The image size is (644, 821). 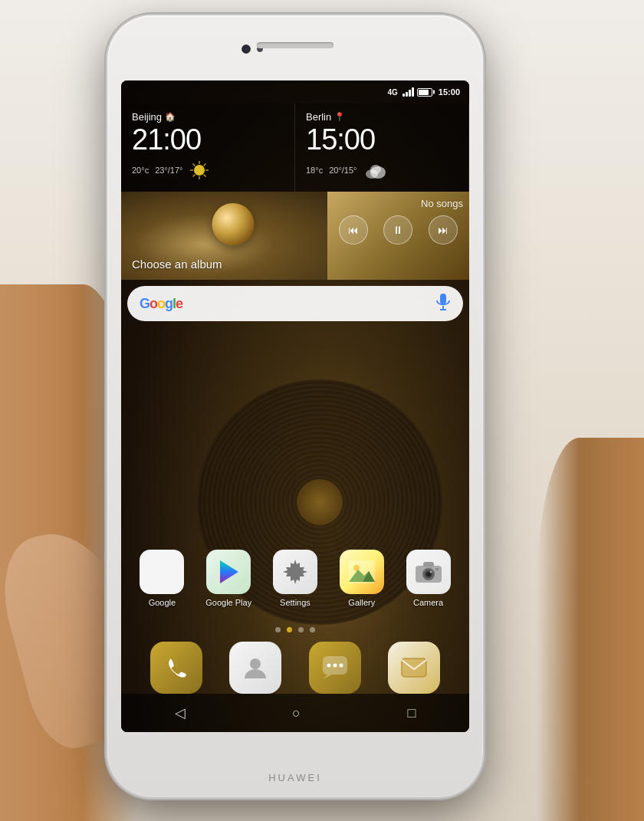 I want to click on page-dots, so click(x=295, y=630).